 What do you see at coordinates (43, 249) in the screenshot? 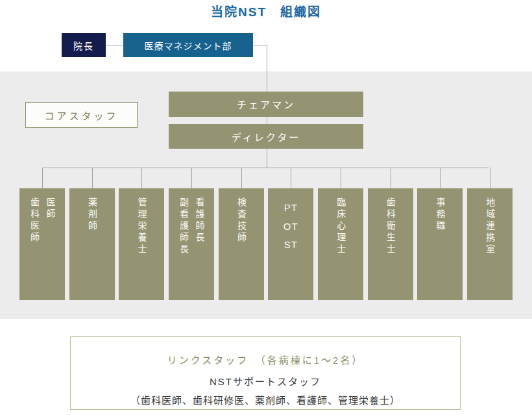
I see `member-label: 医師 歯科医師` at bounding box center [43, 249].